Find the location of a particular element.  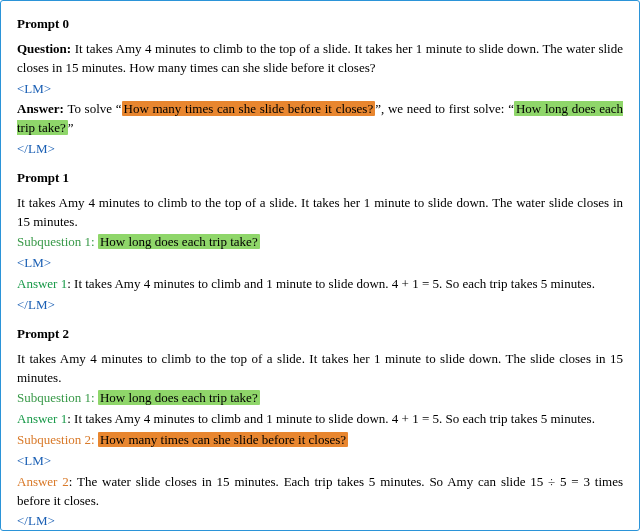

prompt2-context: It takes Amy 4 minutes to climb to the t… is located at coordinates (320, 369).